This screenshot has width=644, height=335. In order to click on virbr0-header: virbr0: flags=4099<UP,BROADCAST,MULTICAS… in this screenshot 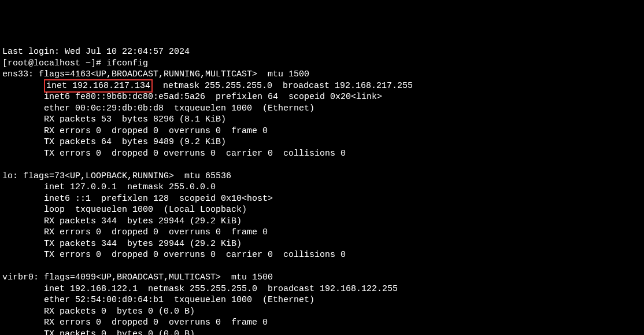, I will do `click(138, 278)`.